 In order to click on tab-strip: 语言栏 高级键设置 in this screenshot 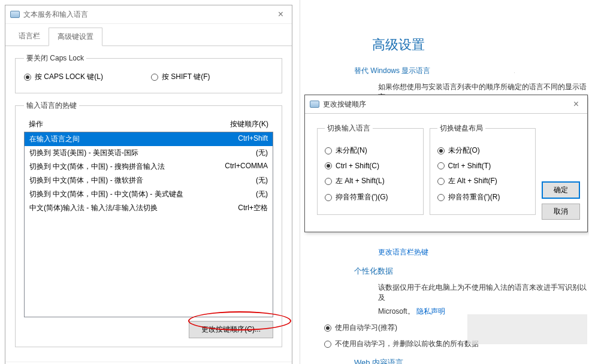, I will do `click(149, 35)`.